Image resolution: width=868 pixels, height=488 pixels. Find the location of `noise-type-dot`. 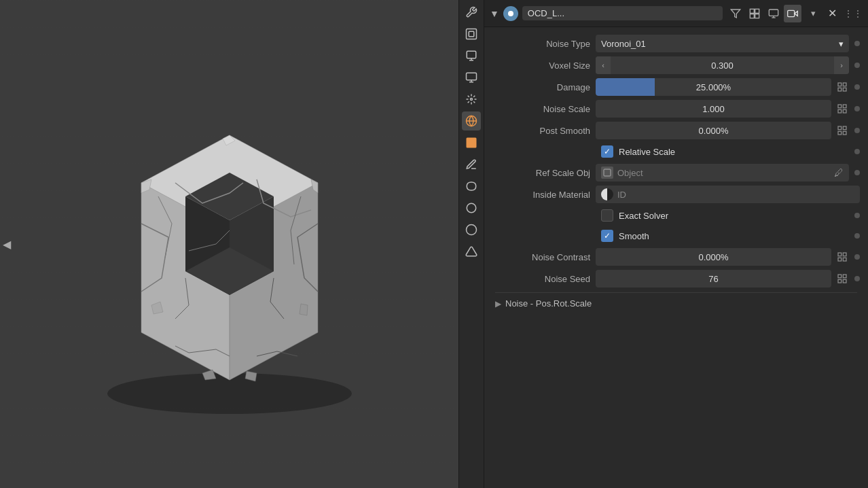

noise-type-dot is located at coordinates (857, 43).